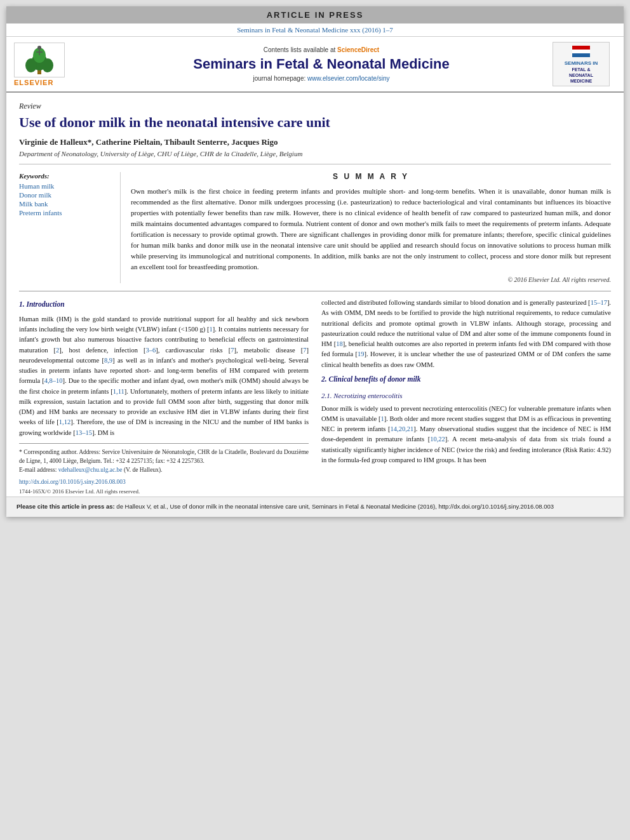 The width and height of the screenshot is (630, 840). I want to click on authors-text: Virginie de Halleux*, Catherine Pieltain…, so click(149, 142).